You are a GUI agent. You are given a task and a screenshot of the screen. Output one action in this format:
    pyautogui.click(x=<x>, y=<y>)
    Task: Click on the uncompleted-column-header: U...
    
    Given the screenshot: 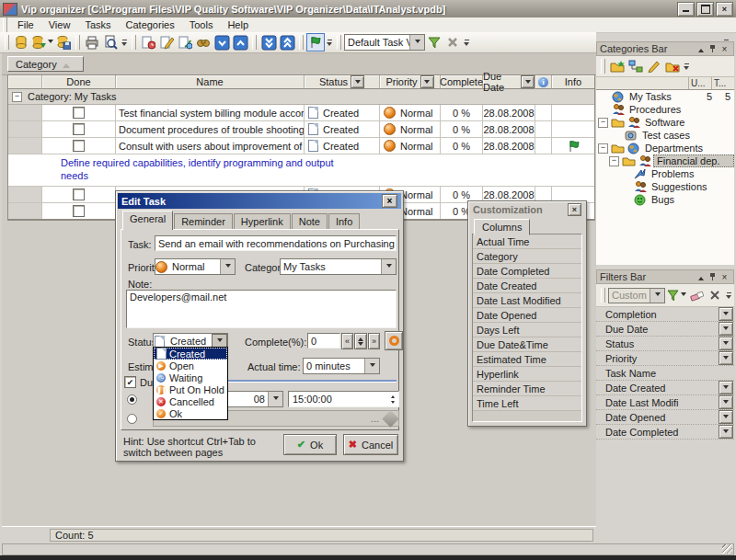 What is the action you would take?
    pyautogui.click(x=699, y=83)
    